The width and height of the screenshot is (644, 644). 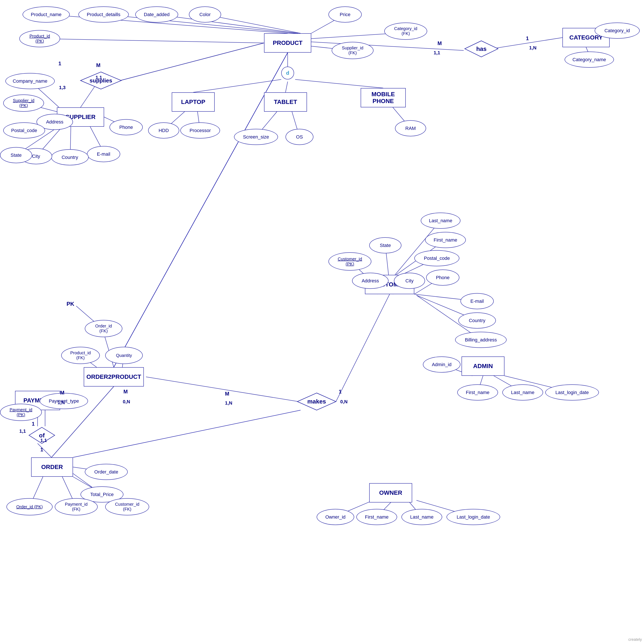 I want to click on card-cat-m: M, so click(x=439, y=43).